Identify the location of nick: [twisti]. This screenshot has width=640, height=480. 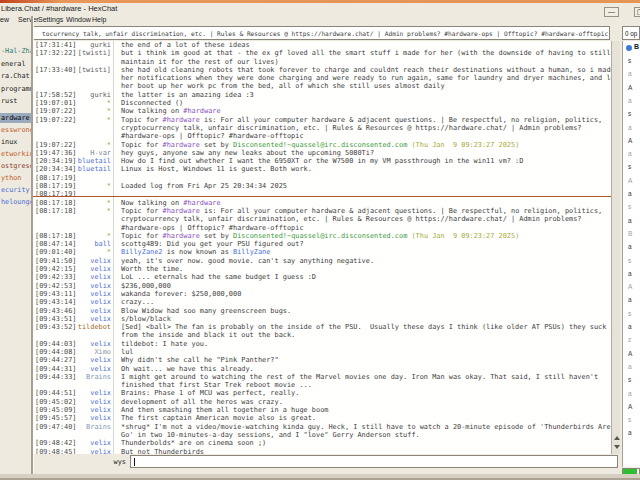
(94, 70).